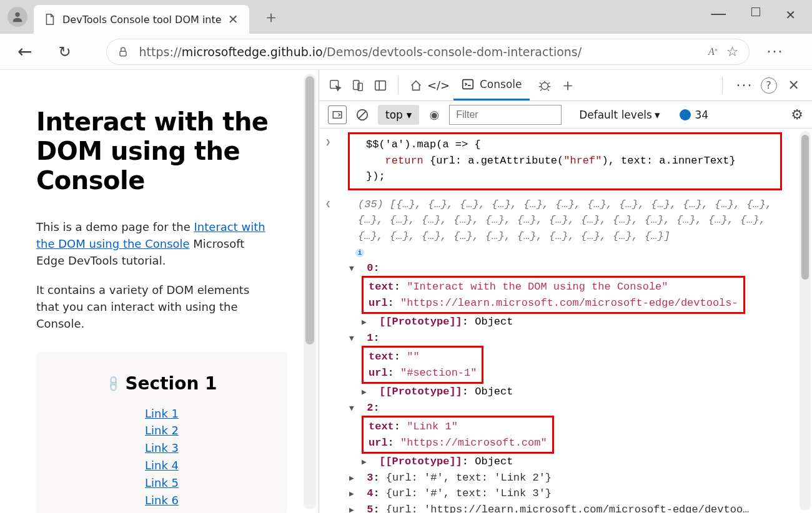  What do you see at coordinates (25, 51) in the screenshot?
I see `back-button: ←` at bounding box center [25, 51].